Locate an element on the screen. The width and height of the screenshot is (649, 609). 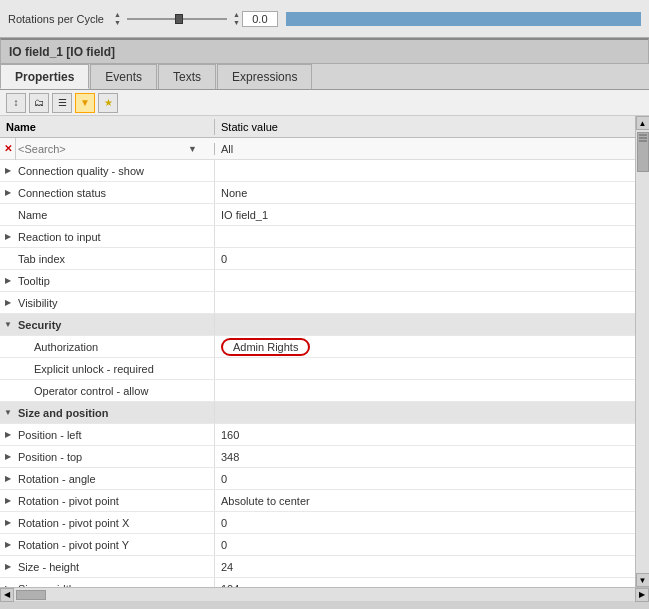
prop-label-position-top: Position - top is located at coordinates (113, 457).